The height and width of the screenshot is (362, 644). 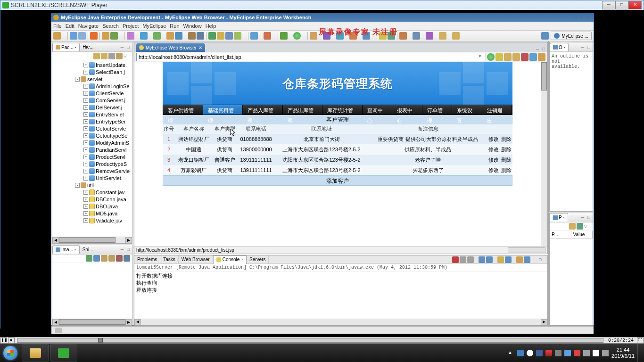 What do you see at coordinates (74, 36) in the screenshot?
I see `save-icon` at bounding box center [74, 36].